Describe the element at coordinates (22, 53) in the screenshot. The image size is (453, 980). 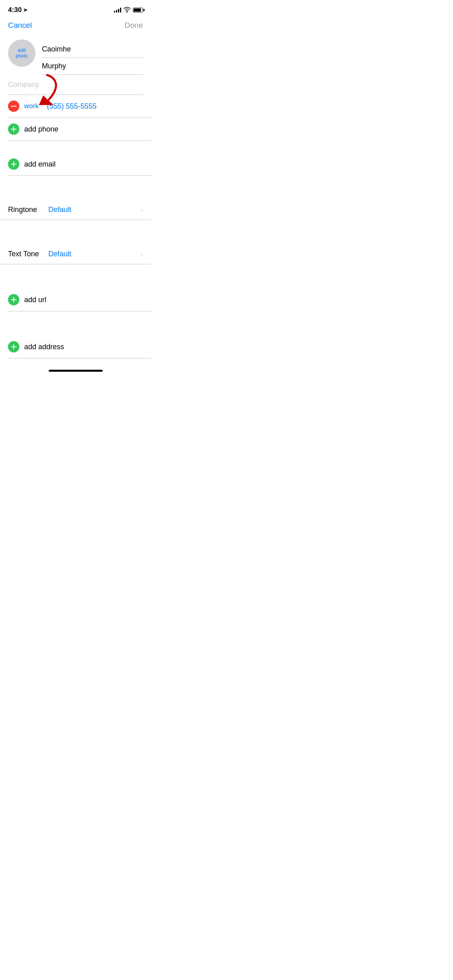
I see `avatar: addphoto` at that location.